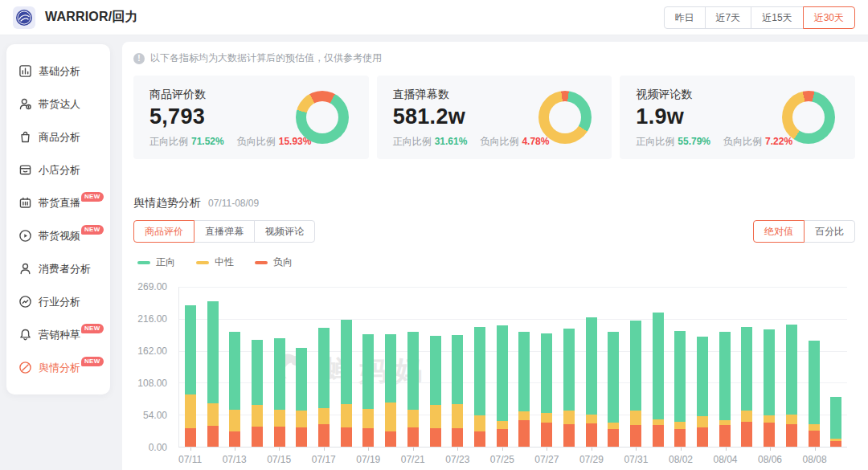 Image resolution: width=868 pixels, height=470 pixels. What do you see at coordinates (514, 141) in the screenshot?
I see `negative-ratio: 负向比例4.78%` at bounding box center [514, 141].